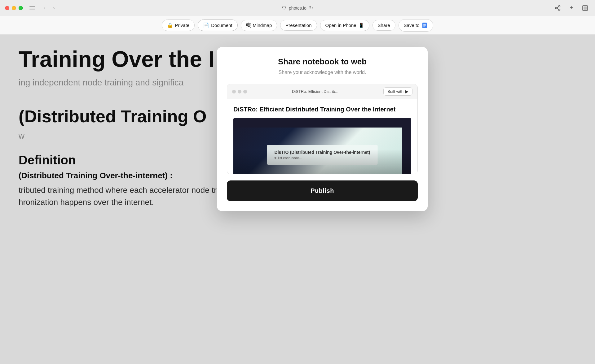 This screenshot has height=364, width=595. What do you see at coordinates (182, 25) in the screenshot?
I see `private-label: Private` at bounding box center [182, 25].